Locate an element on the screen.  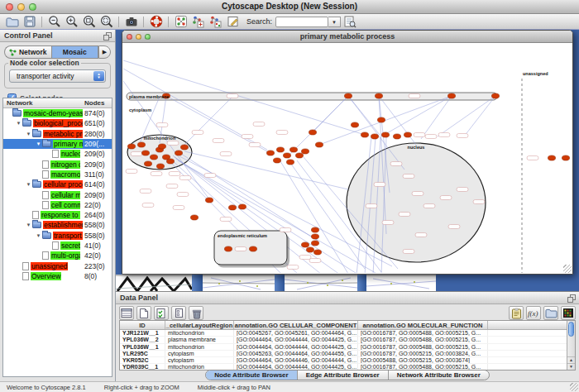
zoom-out-button is located at coordinates (55, 22).